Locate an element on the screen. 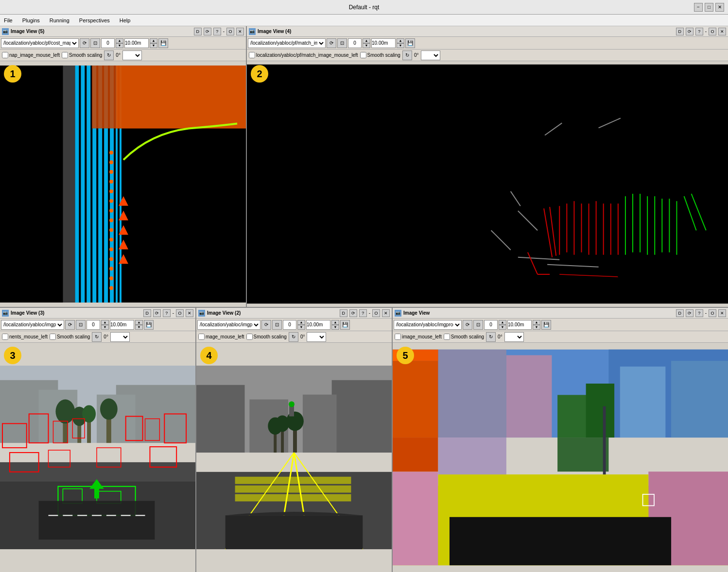 This screenshot has width=728, height=572. panel-2-scale-up: ▲ is located at coordinates (335, 322).